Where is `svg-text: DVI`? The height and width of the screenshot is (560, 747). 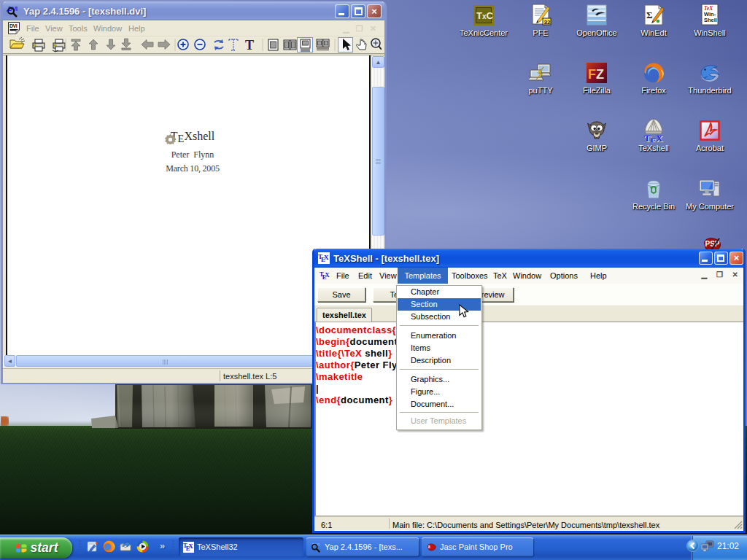
svg-text: DVI is located at coordinates (13, 26).